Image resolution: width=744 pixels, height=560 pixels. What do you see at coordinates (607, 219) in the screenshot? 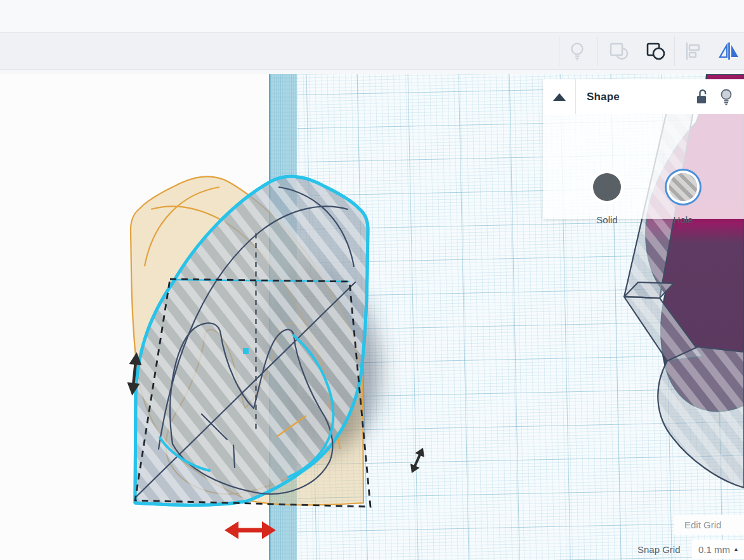
I see `solid-option-label: Solid` at bounding box center [607, 219].